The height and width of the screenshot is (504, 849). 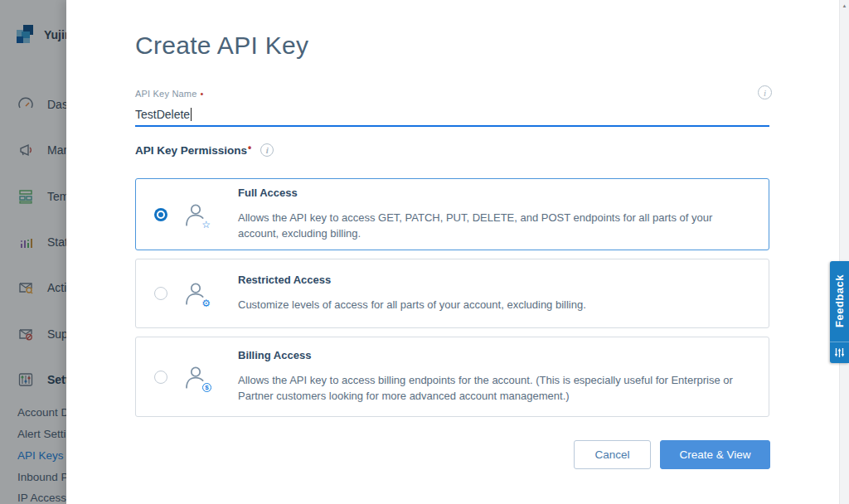 What do you see at coordinates (839, 352) in the screenshot?
I see `sliders-icon` at bounding box center [839, 352].